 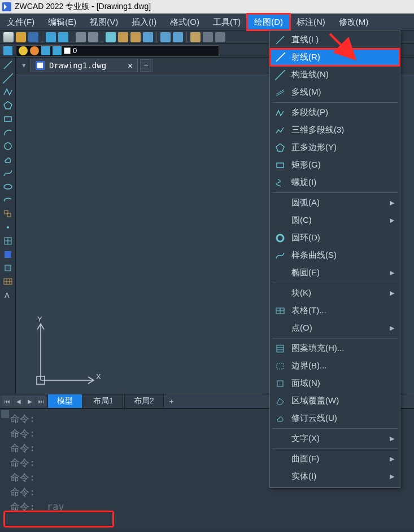 I want to click on menu-item-label: 圆(C), so click(x=338, y=220).